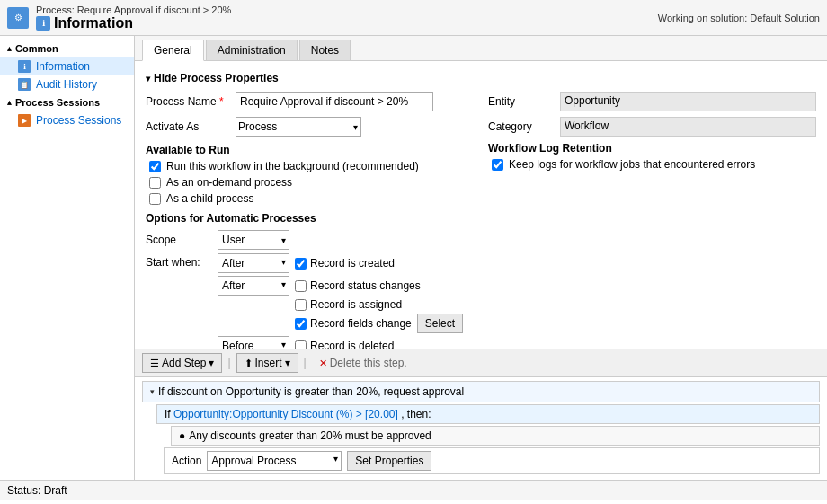  Describe the element at coordinates (286, 414) in the screenshot. I see `step-1-condition-link: Opportunity:Opportunity Discount (%) > […` at that location.